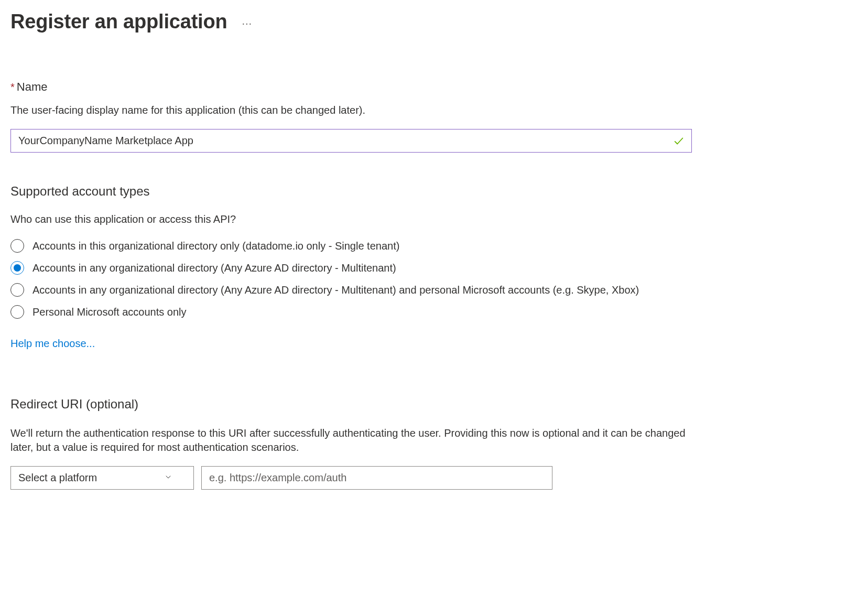 This screenshot has width=868, height=605. Describe the element at coordinates (351, 440) in the screenshot. I see `redirect-description: We'll return the authentication response…` at that location.